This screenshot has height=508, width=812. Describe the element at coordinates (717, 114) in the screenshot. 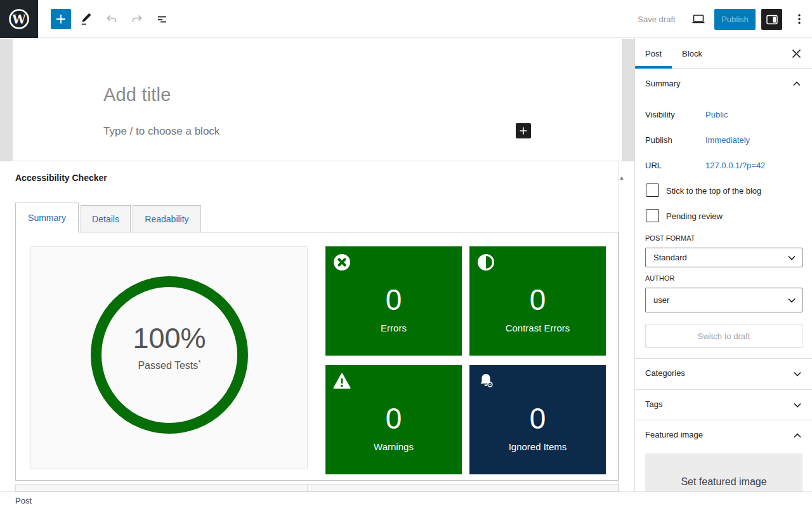

I see `visibility-value-link: Public` at that location.